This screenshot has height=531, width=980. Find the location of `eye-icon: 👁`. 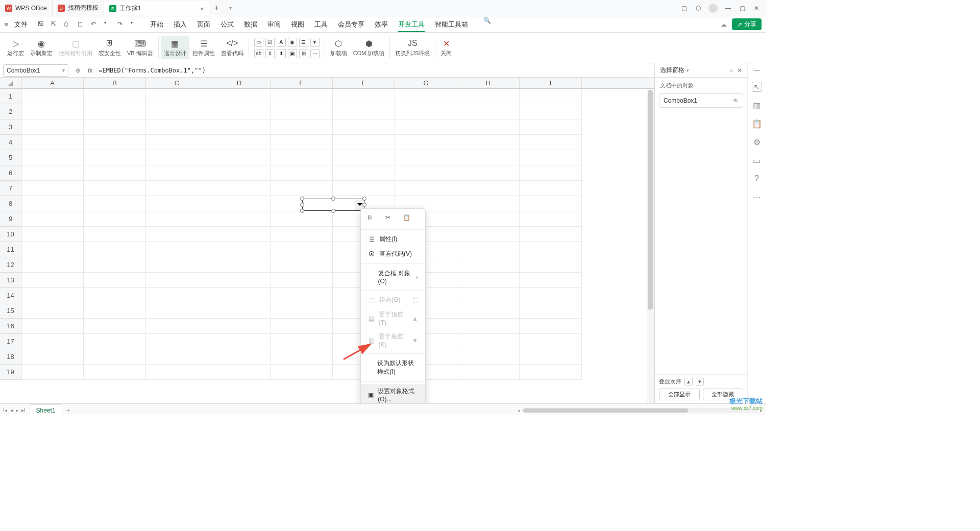

eye-icon: 👁 is located at coordinates (736, 101).